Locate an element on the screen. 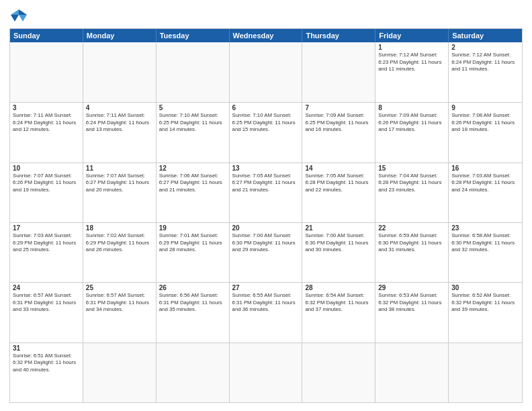  day-number: 25 is located at coordinates (120, 287).